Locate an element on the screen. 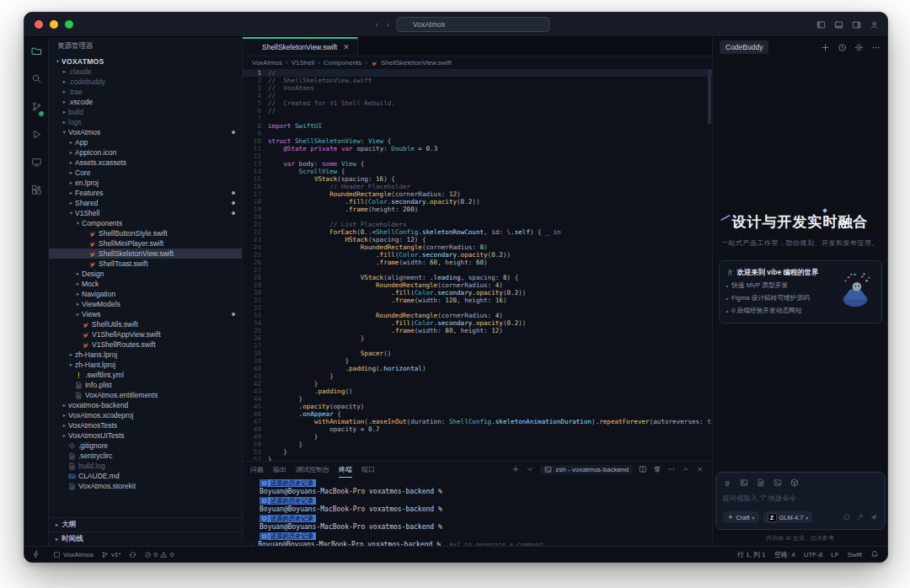  code-line: 52} is located at coordinates (477, 458).